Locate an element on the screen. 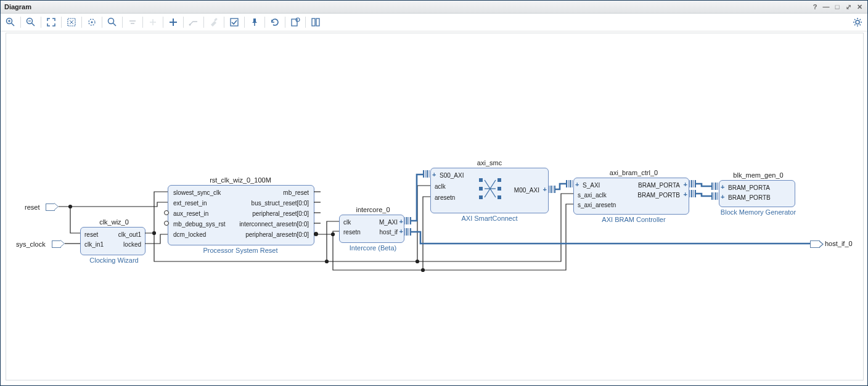  block-bram-sub: AXI BRAM Controller is located at coordinates (634, 220).